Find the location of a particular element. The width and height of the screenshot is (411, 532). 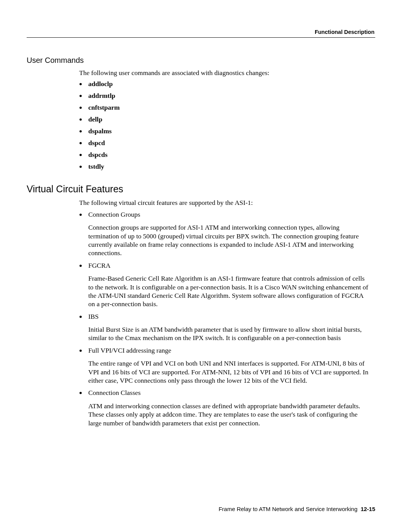

list-item: IBS Initial Burst Size is an ATM bandwid… is located at coordinates (225, 328).